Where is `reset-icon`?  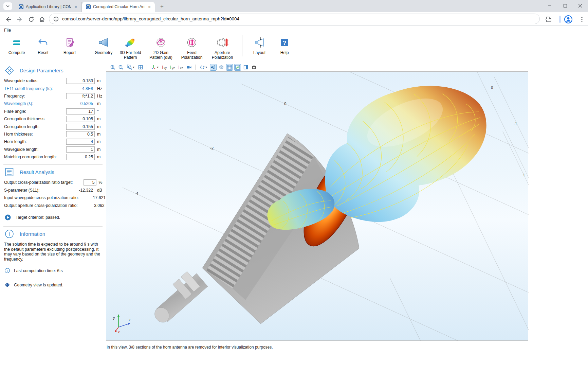 reset-icon is located at coordinates (43, 42).